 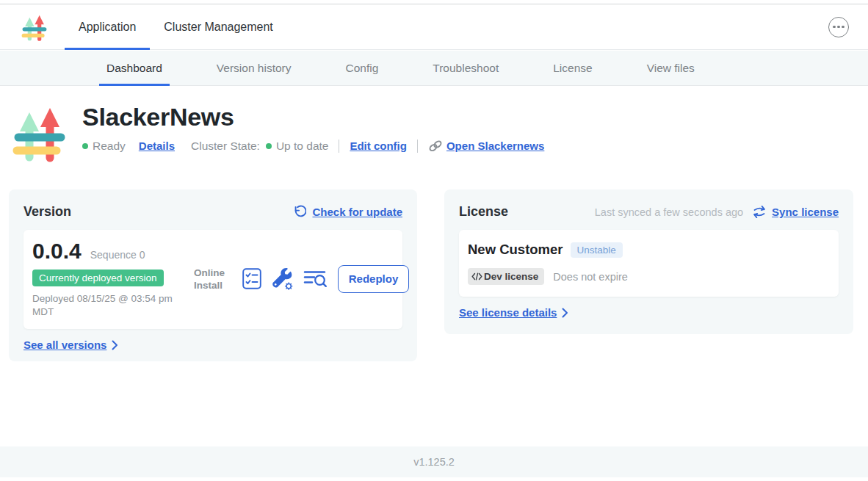 I want to click on app-logo-large, so click(x=40, y=133).